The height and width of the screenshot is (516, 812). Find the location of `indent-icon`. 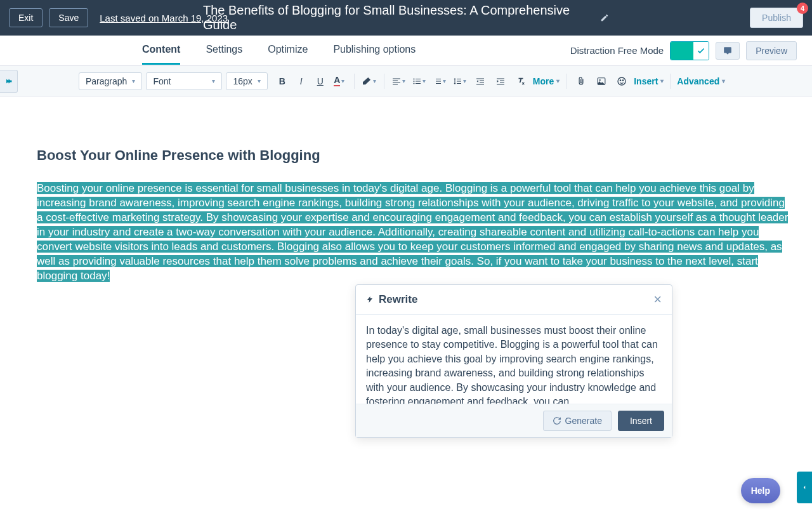

indent-icon is located at coordinates (501, 81).